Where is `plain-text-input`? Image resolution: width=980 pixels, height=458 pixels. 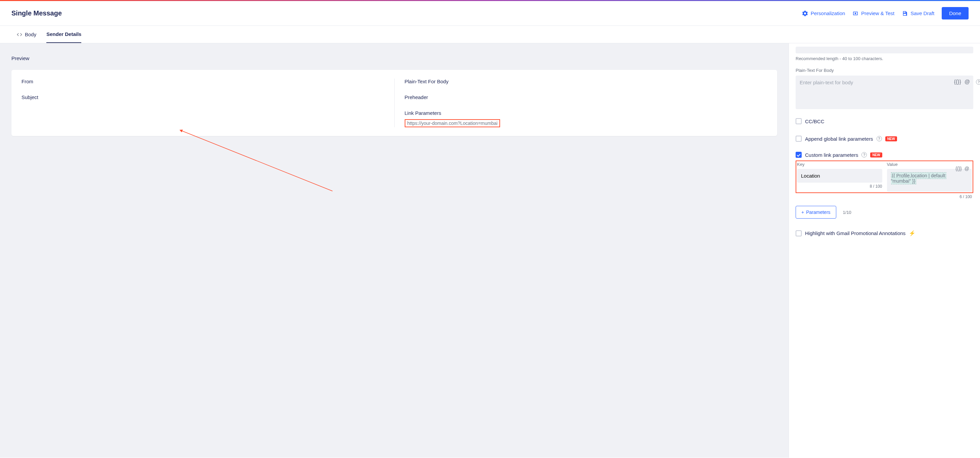 plain-text-input is located at coordinates (884, 92).